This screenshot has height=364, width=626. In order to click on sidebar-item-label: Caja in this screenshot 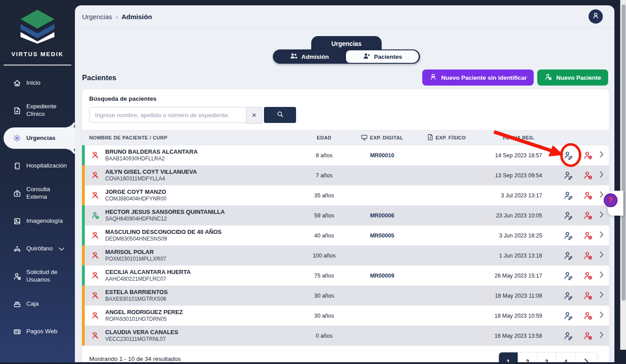, I will do `click(33, 304)`.